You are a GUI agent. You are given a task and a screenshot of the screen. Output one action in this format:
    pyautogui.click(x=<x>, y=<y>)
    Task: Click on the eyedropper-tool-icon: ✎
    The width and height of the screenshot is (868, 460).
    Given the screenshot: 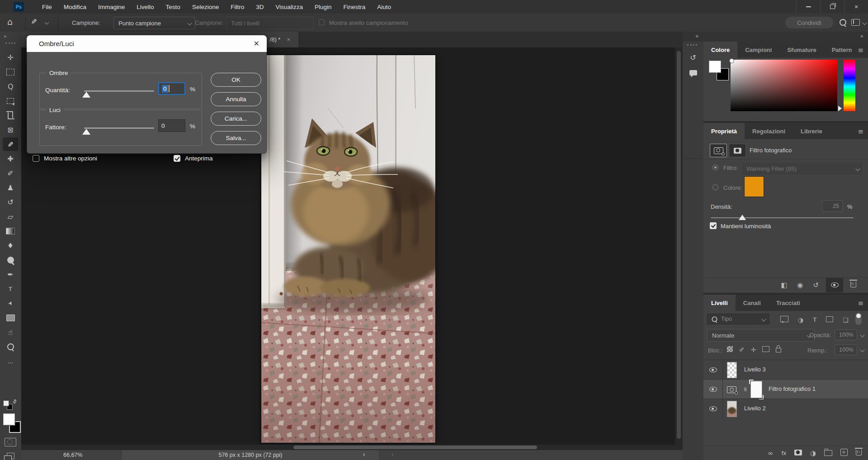 What is the action you would take?
    pyautogui.click(x=33, y=22)
    